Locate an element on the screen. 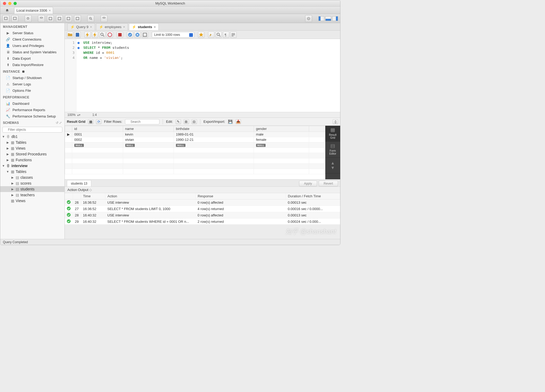 Image resolution: width=545 pixels, height=392 pixels. minimize-window-button is located at coordinates (10, 3).